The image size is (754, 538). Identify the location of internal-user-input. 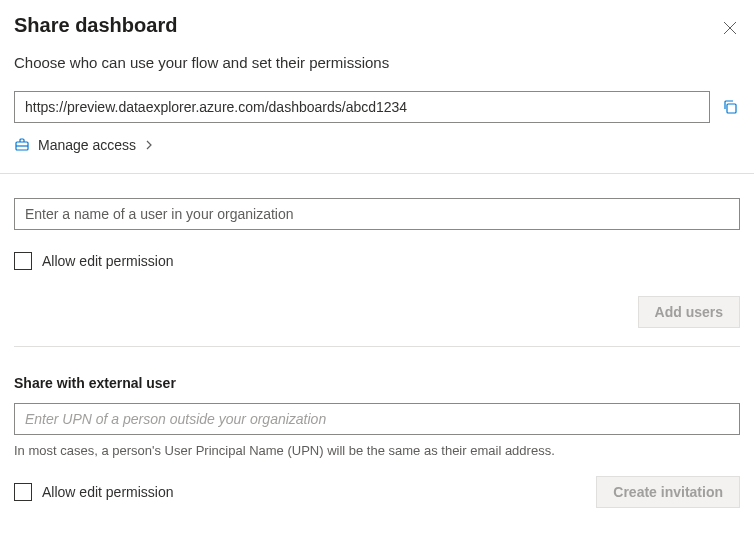
(377, 214).